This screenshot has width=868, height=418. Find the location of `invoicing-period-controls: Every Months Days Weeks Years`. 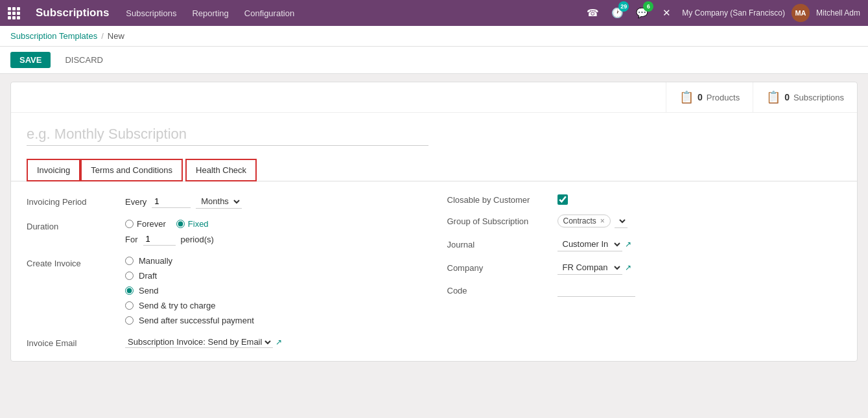

invoicing-period-controls: Every Months Days Weeks Years is located at coordinates (267, 202).